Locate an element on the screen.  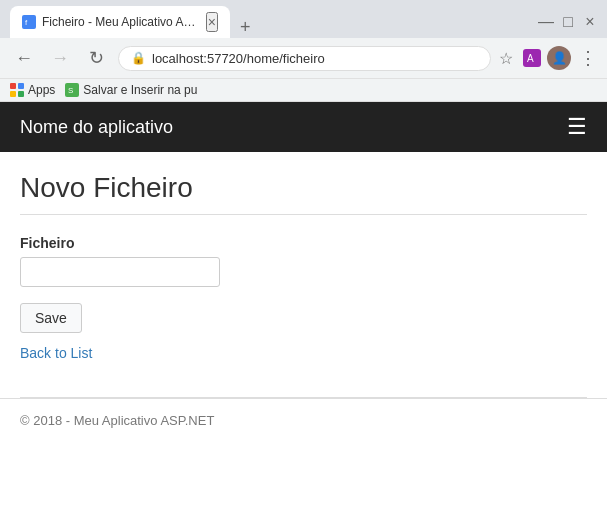
new-tab-button: + is located at coordinates (246, 28).